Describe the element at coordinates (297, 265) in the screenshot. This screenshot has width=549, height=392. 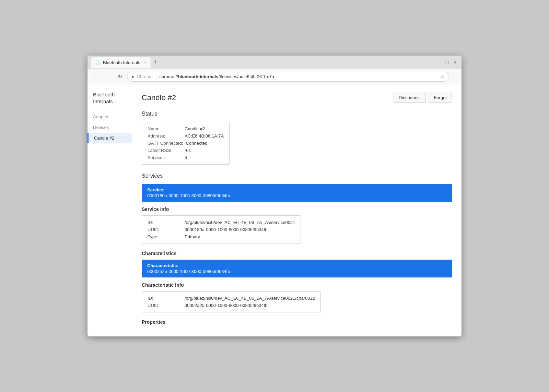
I see `char-bar-label: Characteristic:` at that location.